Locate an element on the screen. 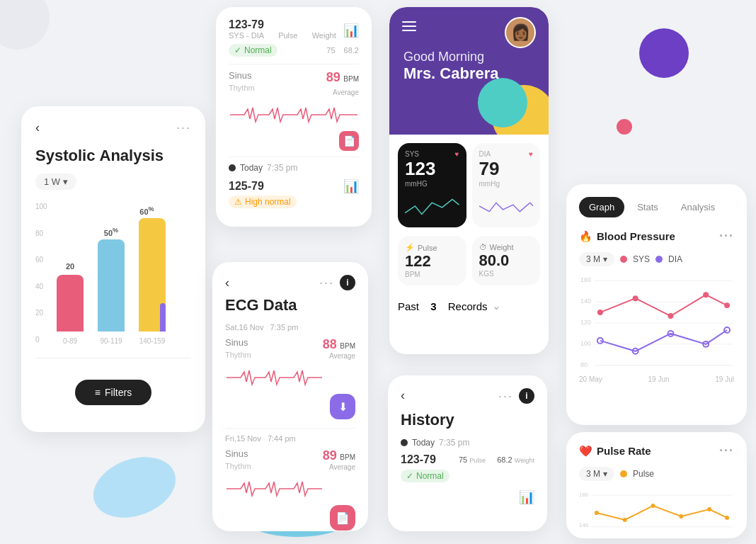  high-normal-badge: ⚠ High normal is located at coordinates (263, 202).